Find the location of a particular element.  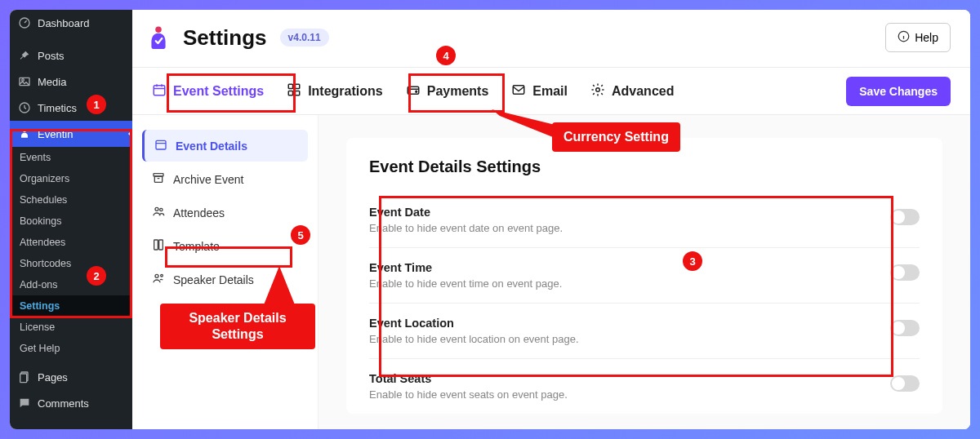

sidebar-label: Media is located at coordinates (52, 82).